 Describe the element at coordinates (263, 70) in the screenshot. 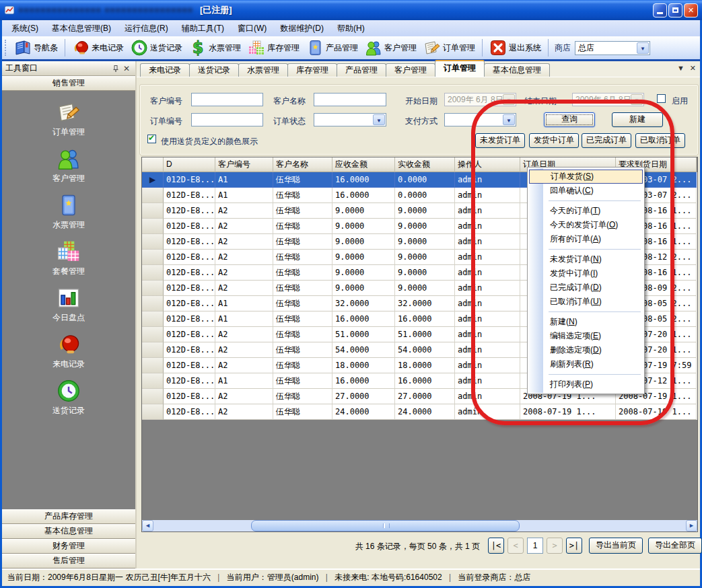

I see `tab-2: 水票管理` at that location.